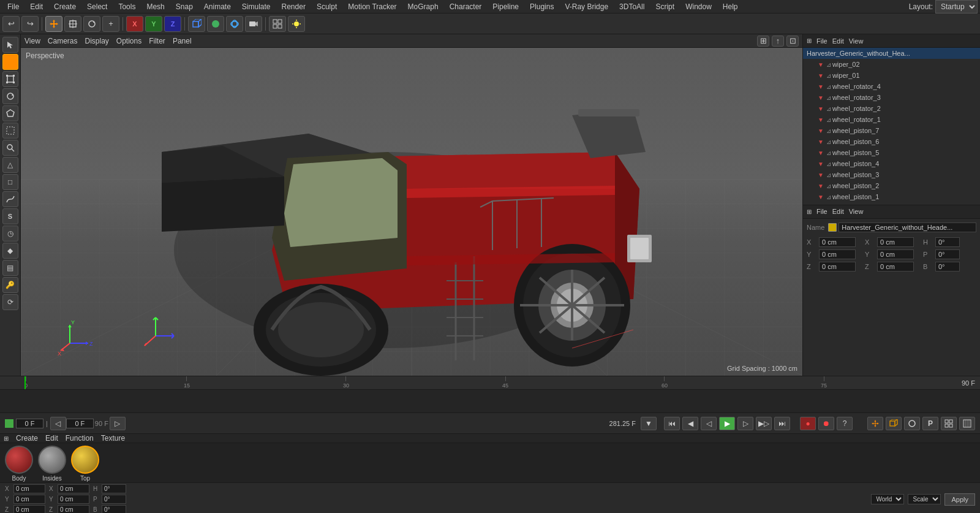 This screenshot has height=513, width=980. Describe the element at coordinates (892, 164) in the screenshot. I see `object-item-wheel_piston_4: ▼⊿wheel_piston_4` at that location.